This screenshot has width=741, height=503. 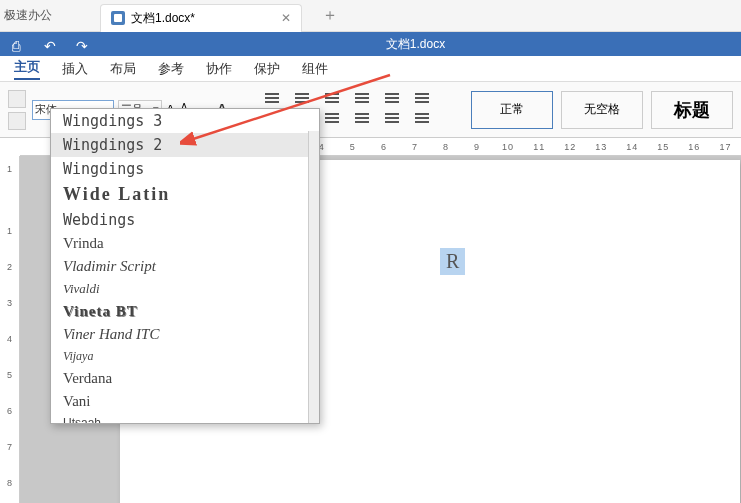 I want to click on font-option: Vineta BT, so click(x=185, y=312).